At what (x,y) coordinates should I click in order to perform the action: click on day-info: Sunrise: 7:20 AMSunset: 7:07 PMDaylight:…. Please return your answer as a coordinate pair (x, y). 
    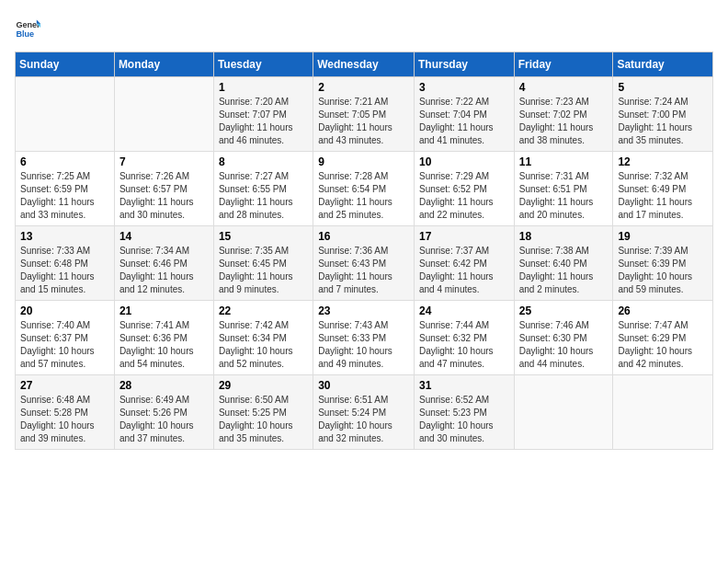
    Looking at the image, I should click on (263, 121).